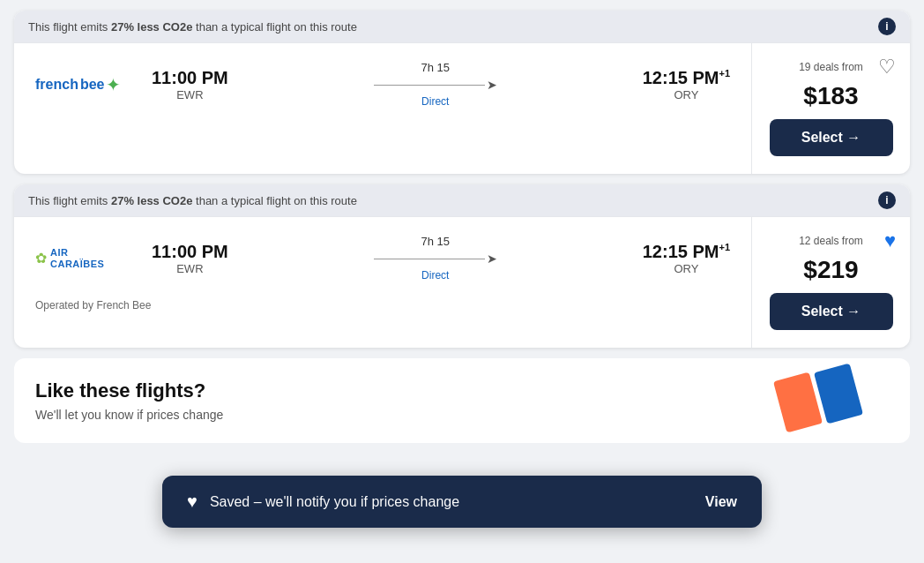 This screenshot has height=563, width=924. Describe the element at coordinates (436, 85) in the screenshot. I see `route-line-1: ➤` at that location.